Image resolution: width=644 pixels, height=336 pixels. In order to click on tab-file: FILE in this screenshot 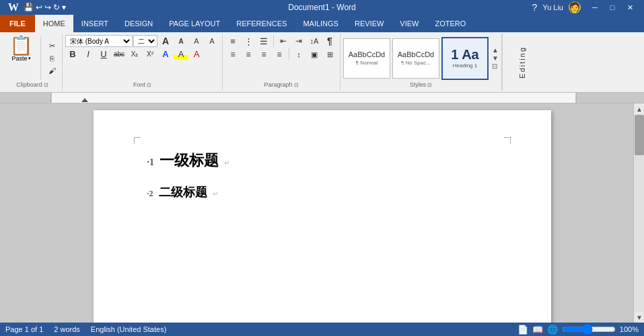, I will do `click(17, 24)`.